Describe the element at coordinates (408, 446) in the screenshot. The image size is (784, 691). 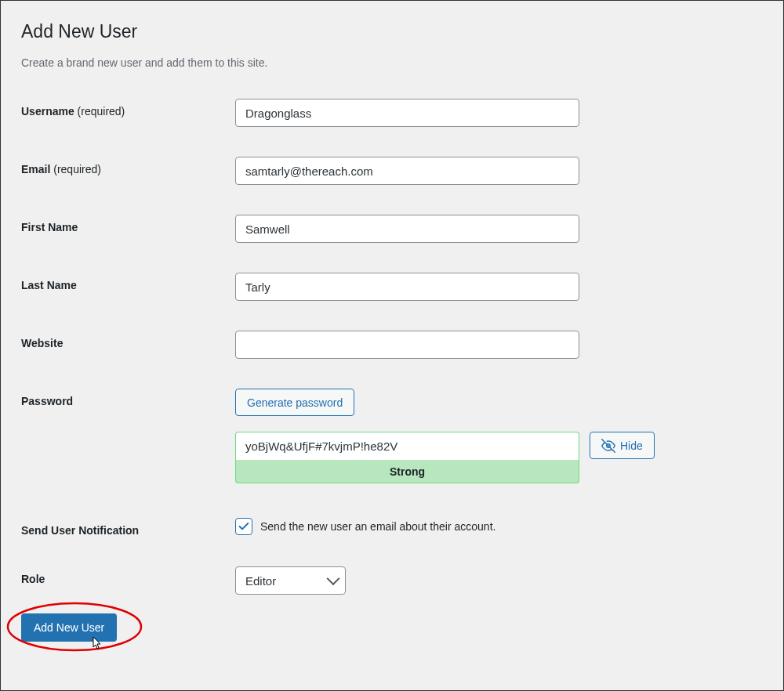
I see `password-input` at that location.